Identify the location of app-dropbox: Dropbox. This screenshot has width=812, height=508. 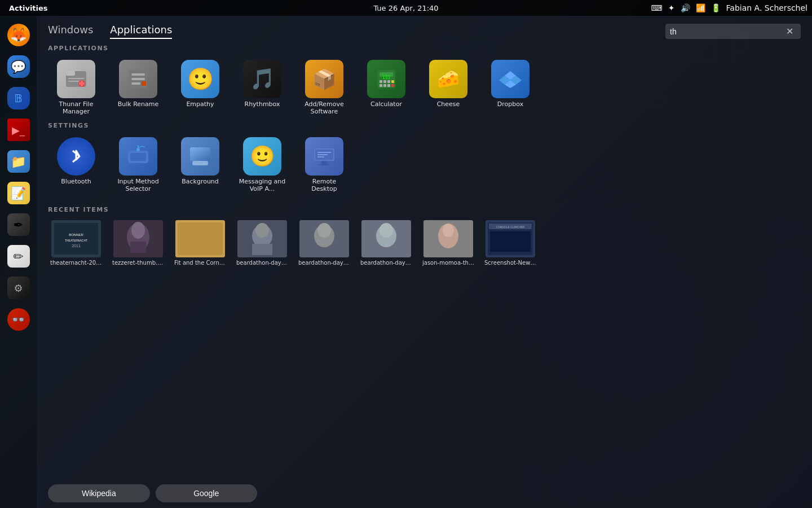
(510, 87).